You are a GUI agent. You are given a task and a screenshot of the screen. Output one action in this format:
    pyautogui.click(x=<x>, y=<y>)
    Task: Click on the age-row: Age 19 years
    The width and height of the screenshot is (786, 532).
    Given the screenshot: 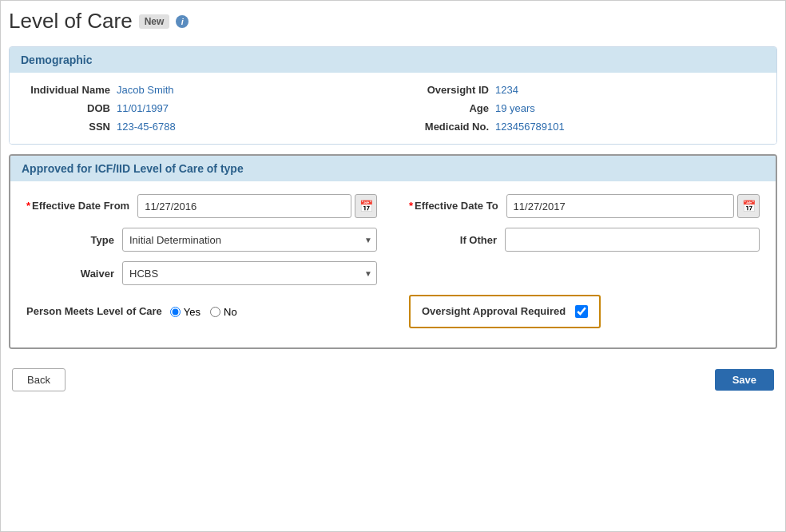 What is the action you would take?
    pyautogui.click(x=582, y=109)
    